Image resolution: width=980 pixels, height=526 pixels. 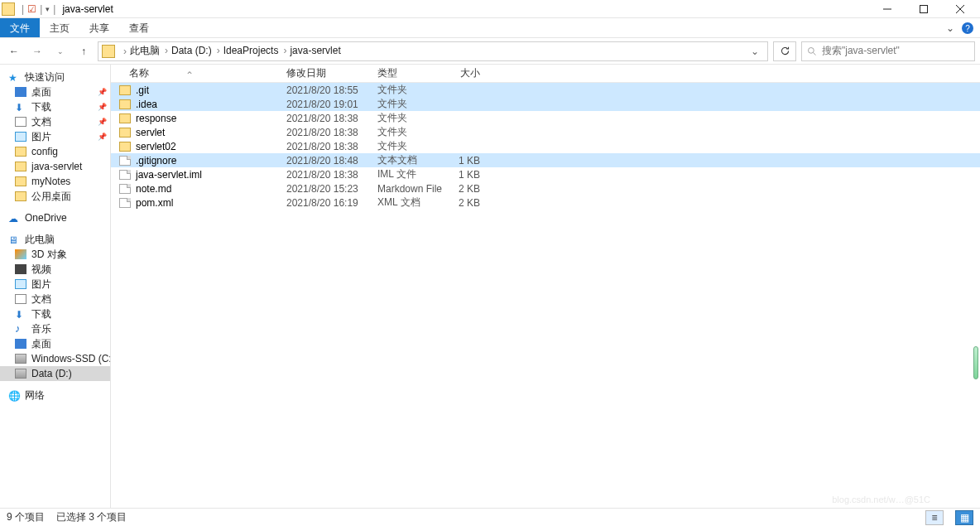 What do you see at coordinates (545, 189) in the screenshot?
I see `table-row: note.md2021/8/20 15:23Markdown File2 KB` at bounding box center [545, 189].